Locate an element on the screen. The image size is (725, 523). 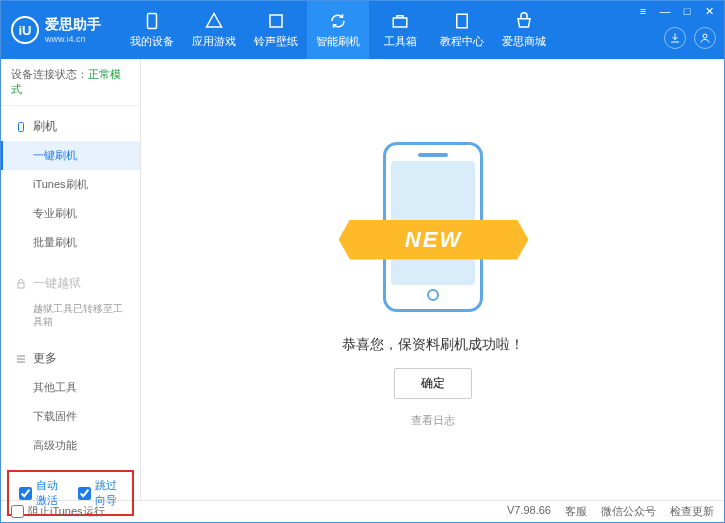
sidebar-item-advanced: 高级功能 is located at coordinates (70, 446).